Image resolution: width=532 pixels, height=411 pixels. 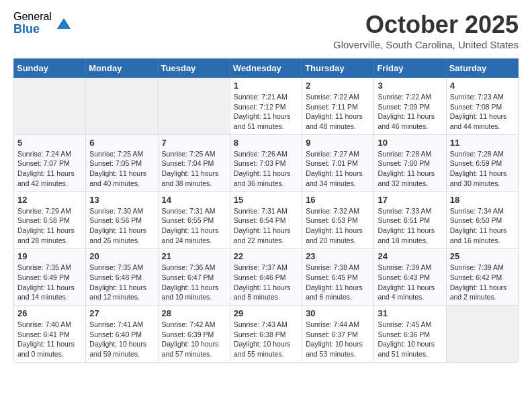 What do you see at coordinates (410, 257) in the screenshot?
I see `day-number: 24` at bounding box center [410, 257].